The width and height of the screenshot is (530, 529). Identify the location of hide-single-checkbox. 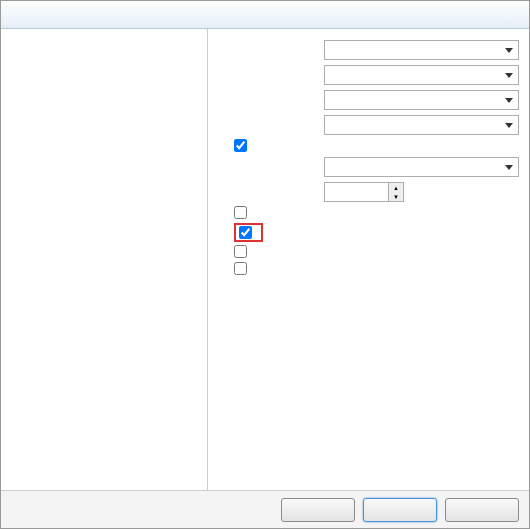
(240, 146).